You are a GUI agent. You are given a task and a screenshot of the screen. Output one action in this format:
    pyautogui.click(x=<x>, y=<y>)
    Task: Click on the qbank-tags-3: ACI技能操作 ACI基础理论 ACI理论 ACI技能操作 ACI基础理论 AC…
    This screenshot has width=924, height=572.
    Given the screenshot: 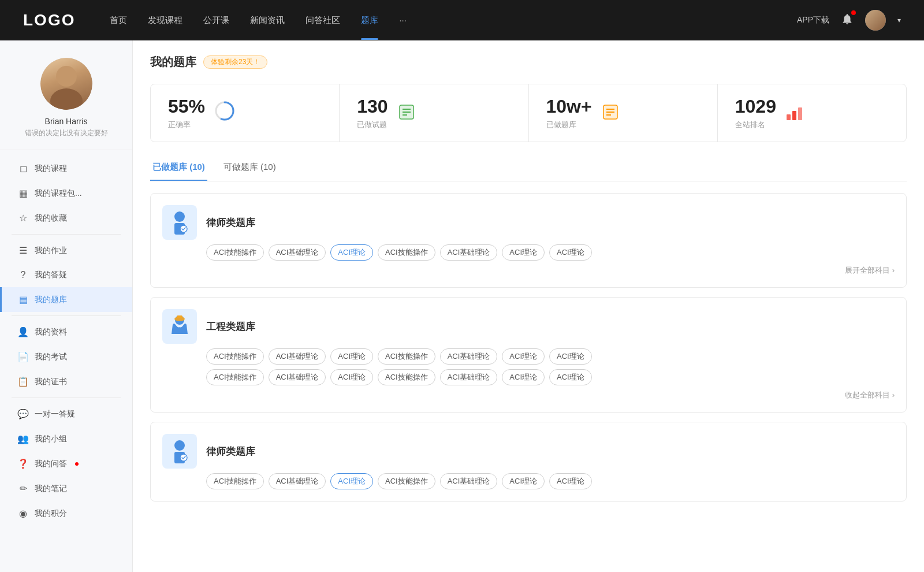 What is the action you would take?
    pyautogui.click(x=550, y=481)
    